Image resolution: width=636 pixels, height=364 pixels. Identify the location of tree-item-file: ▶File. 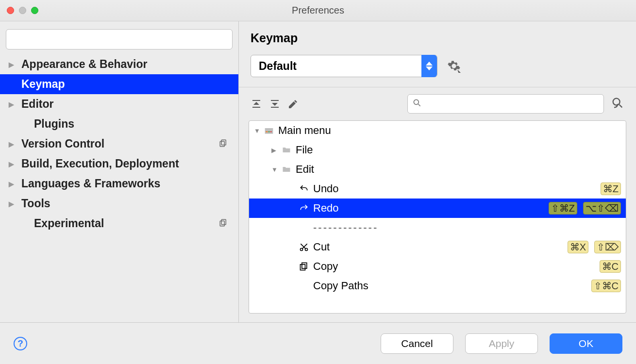
(437, 150).